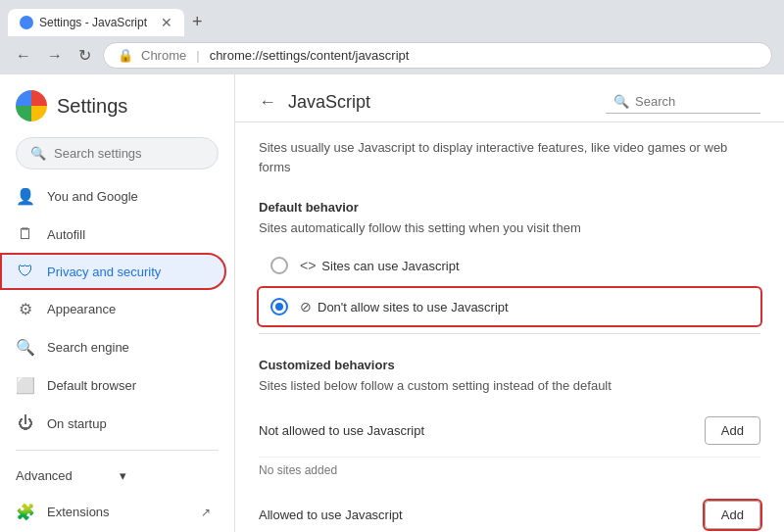 The image size is (784, 532). I want to click on allowed-label: Allowed to use Javascript, so click(482, 515).